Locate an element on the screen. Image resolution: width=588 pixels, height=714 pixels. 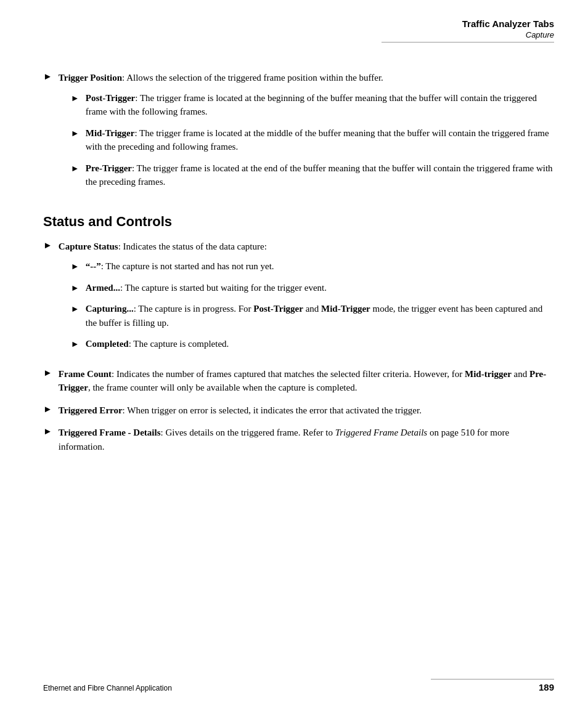
frame-count-text-part2: , the frame counter will only be availab… is located at coordinates (223, 387).